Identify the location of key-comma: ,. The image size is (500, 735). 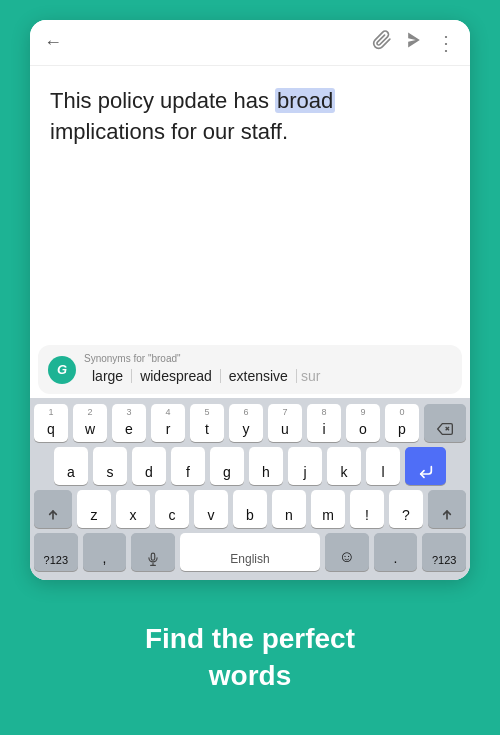
(105, 552).